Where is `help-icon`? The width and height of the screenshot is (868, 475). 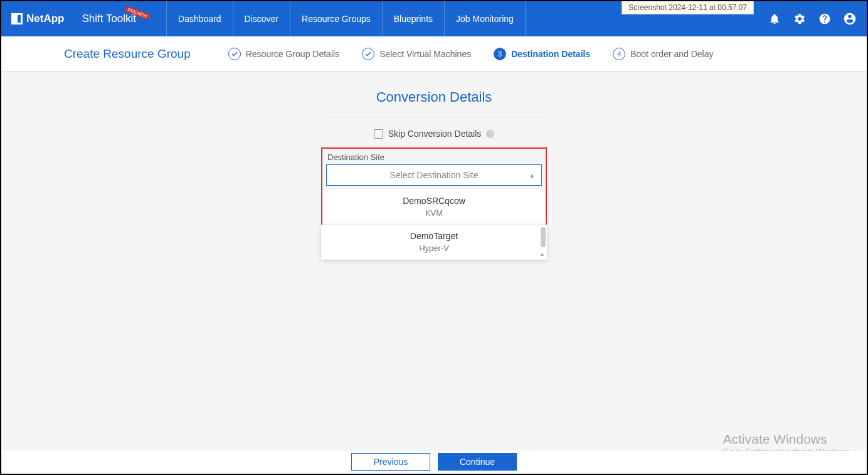
help-icon is located at coordinates (825, 19).